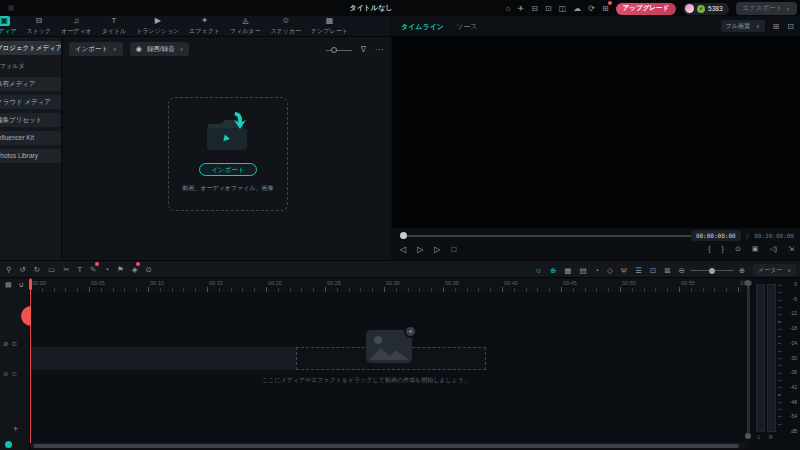  Describe the element at coordinates (31, 156) in the screenshot. I see `sidebar-item: Photos Library` at that location.